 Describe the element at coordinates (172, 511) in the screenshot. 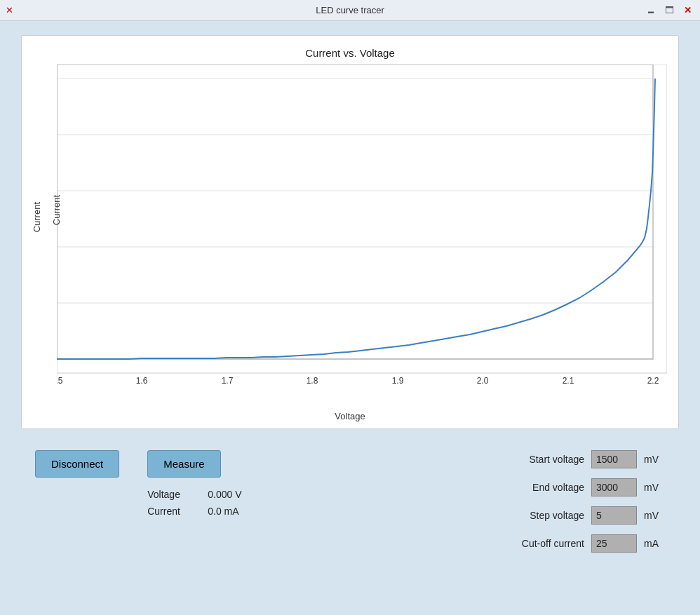

I see `current-label: Current` at that location.